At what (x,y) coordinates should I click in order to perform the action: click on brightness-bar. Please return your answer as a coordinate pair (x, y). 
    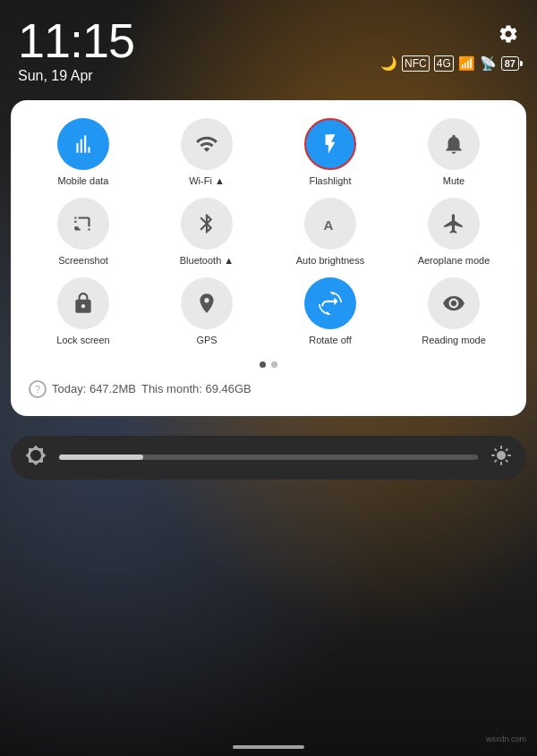
    Looking at the image, I should click on (268, 458).